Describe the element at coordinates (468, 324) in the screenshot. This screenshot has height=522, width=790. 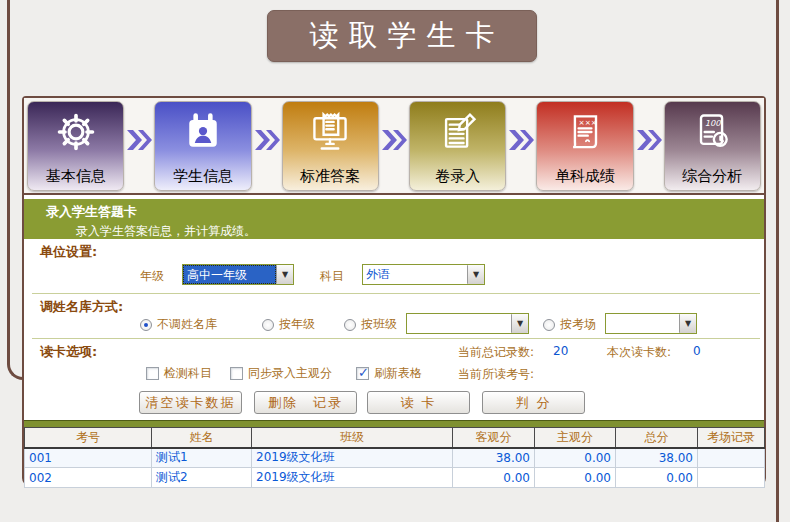
I see `class-select: ▼` at that location.